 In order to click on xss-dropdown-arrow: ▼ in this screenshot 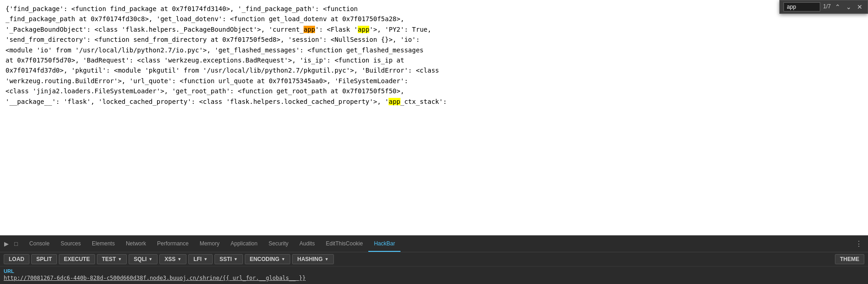, I will do `click(179, 259)`.